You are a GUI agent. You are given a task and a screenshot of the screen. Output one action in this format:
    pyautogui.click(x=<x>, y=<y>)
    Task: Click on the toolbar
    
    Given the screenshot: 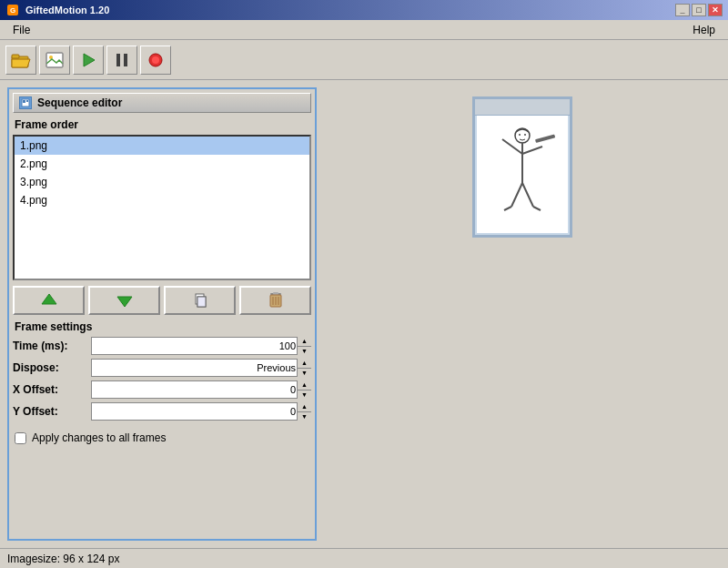 What is the action you would take?
    pyautogui.click(x=364, y=60)
    